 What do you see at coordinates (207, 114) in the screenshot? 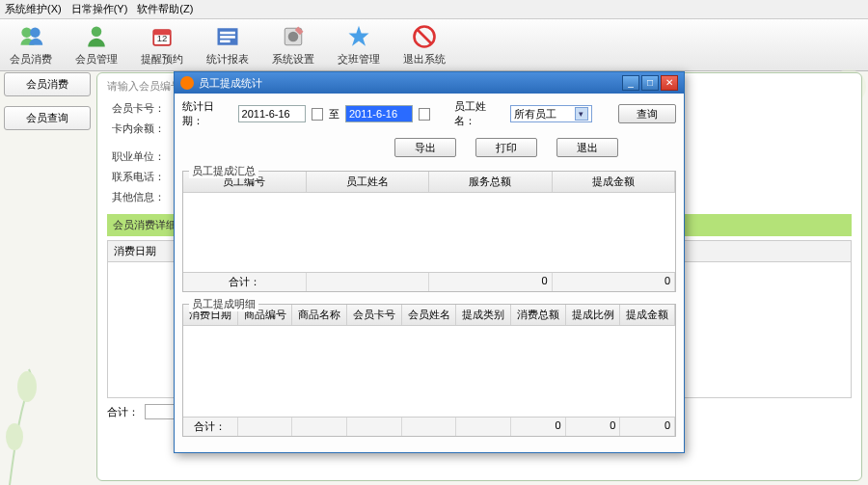
I see `date-label: 统计日期：` at bounding box center [207, 114].